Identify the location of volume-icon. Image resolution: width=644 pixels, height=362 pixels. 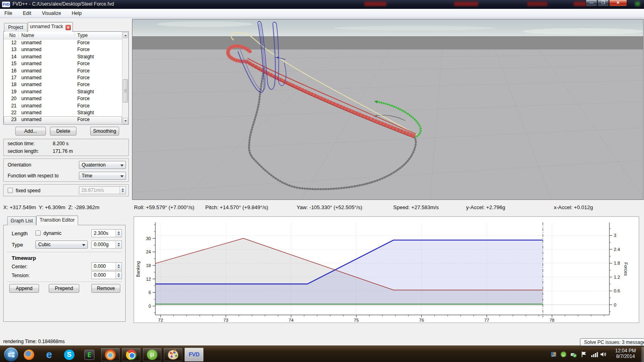
(603, 354).